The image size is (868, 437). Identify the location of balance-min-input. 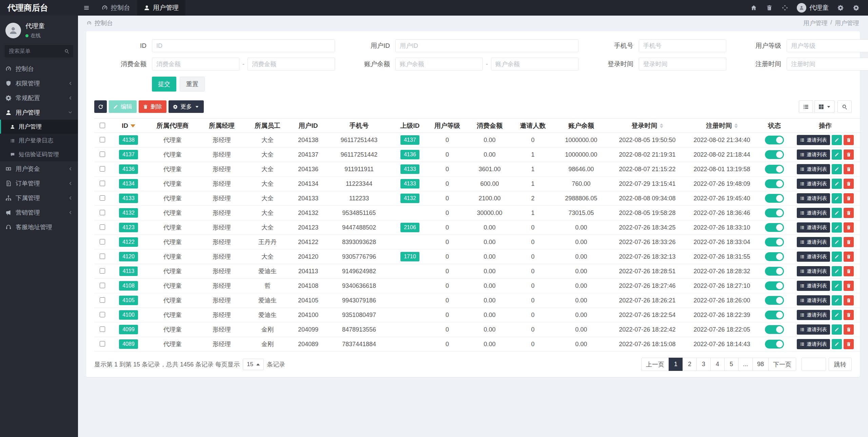
(439, 64).